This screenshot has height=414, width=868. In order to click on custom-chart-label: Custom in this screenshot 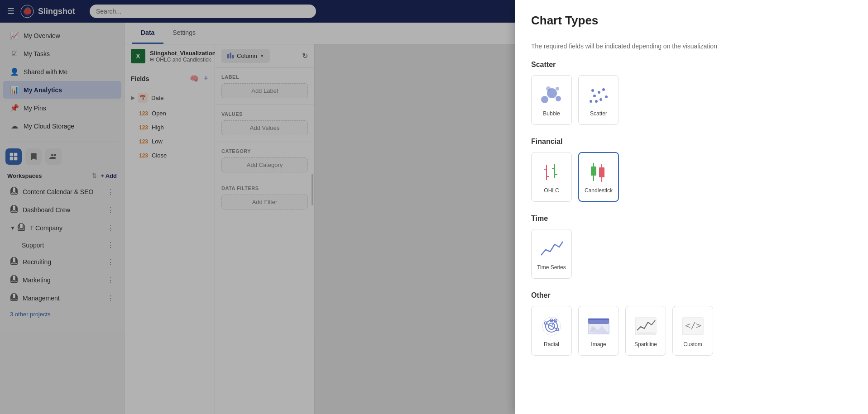, I will do `click(693, 344)`.